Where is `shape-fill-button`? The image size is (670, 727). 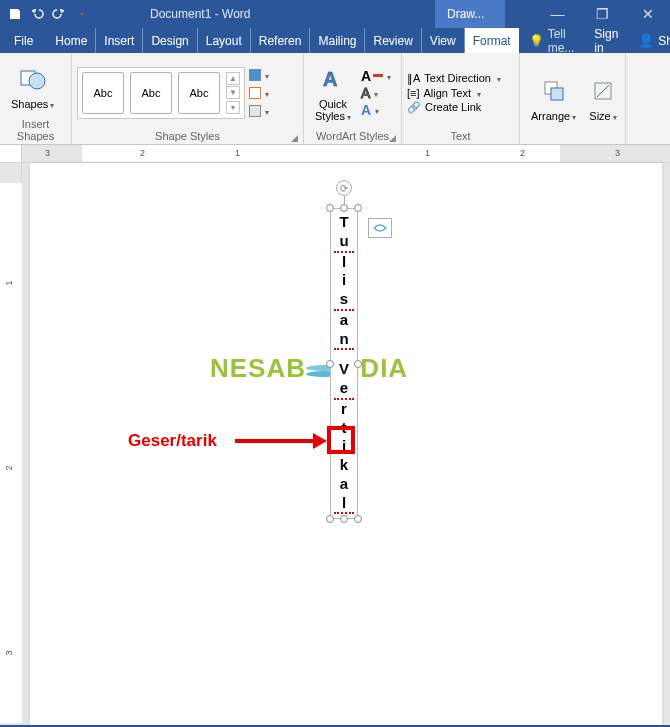 shape-fill-button is located at coordinates (259, 75).